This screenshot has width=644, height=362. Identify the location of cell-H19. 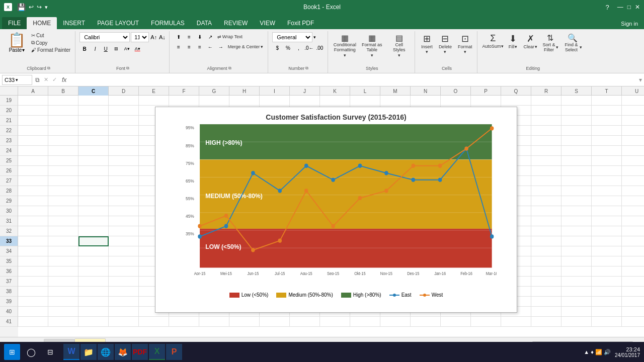
(245, 101).